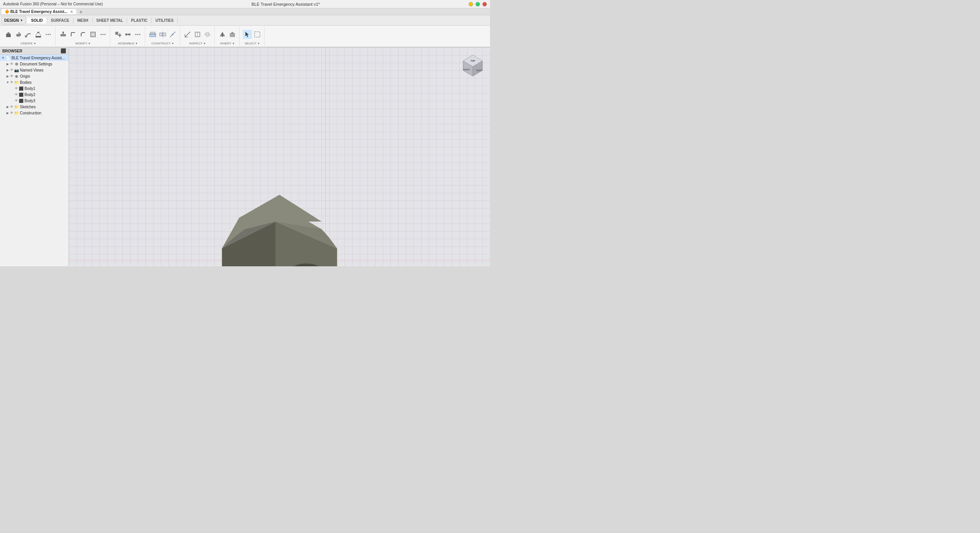  What do you see at coordinates (227, 34) in the screenshot?
I see `insert-icons` at bounding box center [227, 34].